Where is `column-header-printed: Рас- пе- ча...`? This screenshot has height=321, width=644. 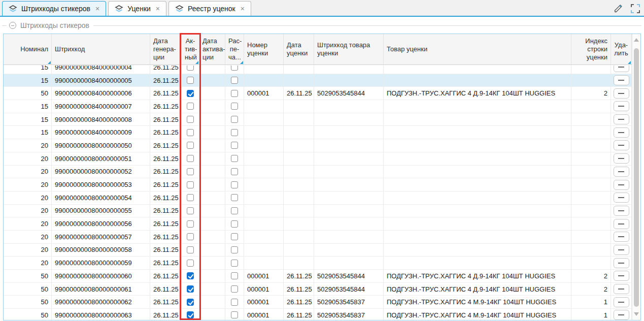
column-header-printed: Рас- пе- ча... is located at coordinates (234, 49).